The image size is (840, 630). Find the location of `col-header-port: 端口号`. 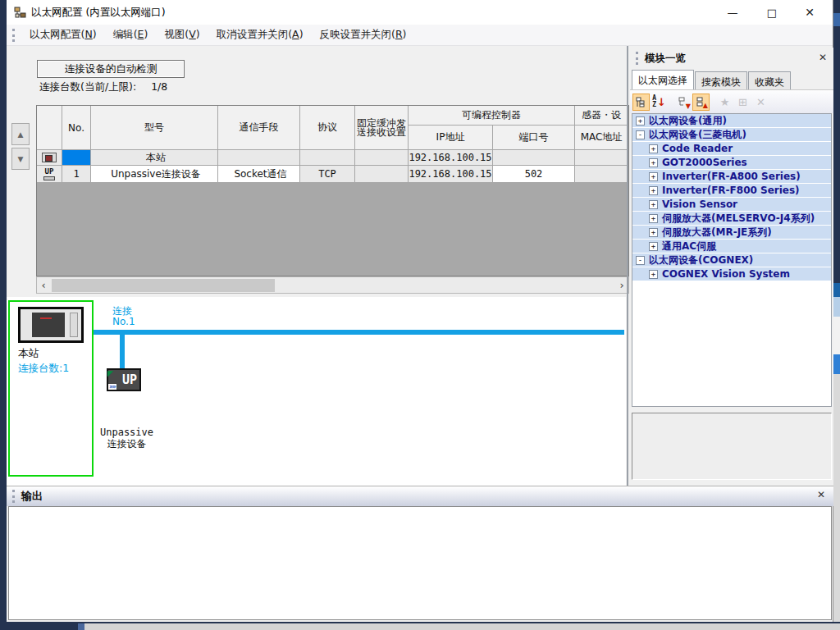

col-header-port: 端口号 is located at coordinates (534, 138).